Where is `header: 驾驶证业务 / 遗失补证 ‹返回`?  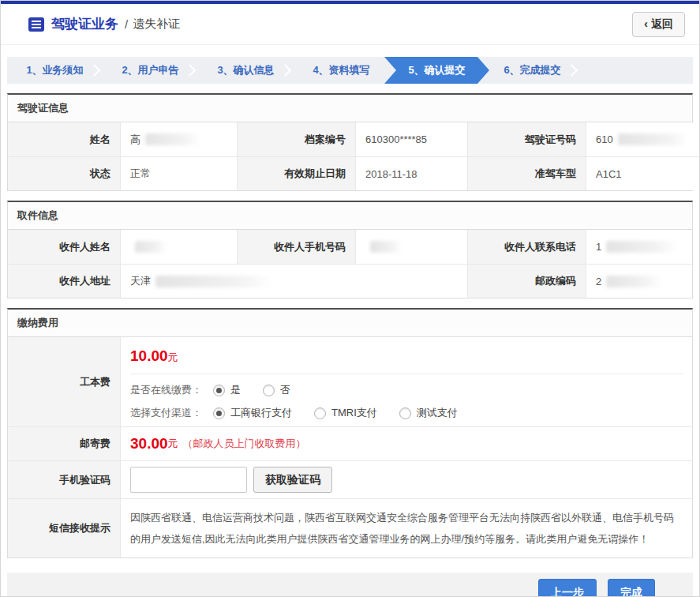 header: 驾驶证业务 / 遗失补证 ‹返回 is located at coordinates (350, 24).